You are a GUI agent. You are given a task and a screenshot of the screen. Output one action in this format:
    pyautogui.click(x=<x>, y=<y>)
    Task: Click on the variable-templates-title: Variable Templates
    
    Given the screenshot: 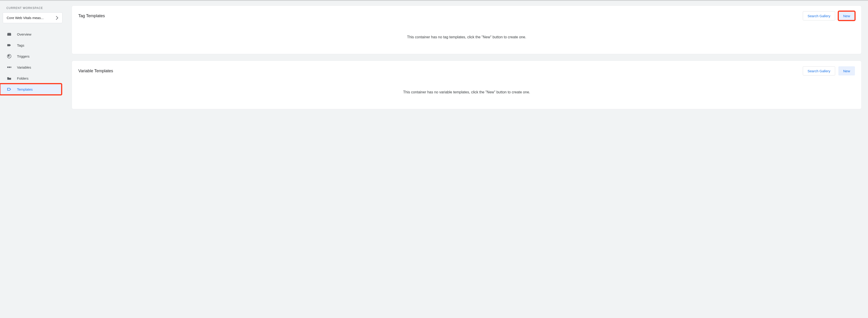 What is the action you would take?
    pyautogui.click(x=96, y=71)
    